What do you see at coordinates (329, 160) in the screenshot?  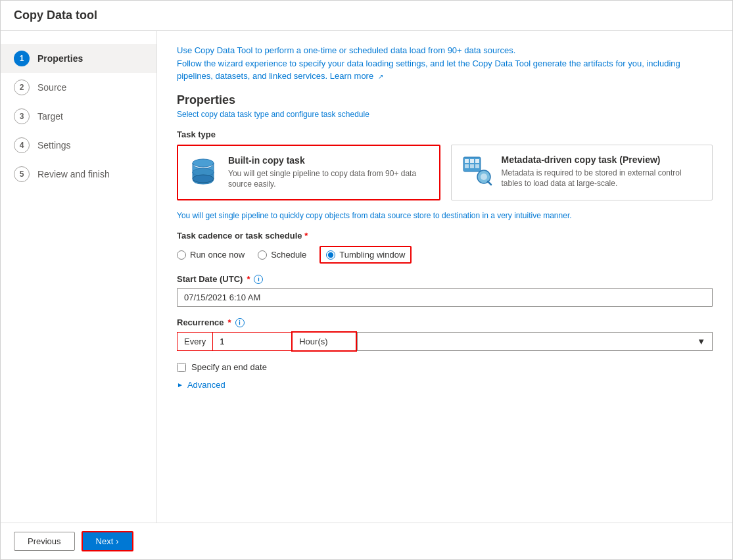 I see `builtin-card-title: Built-in copy task` at bounding box center [329, 160].